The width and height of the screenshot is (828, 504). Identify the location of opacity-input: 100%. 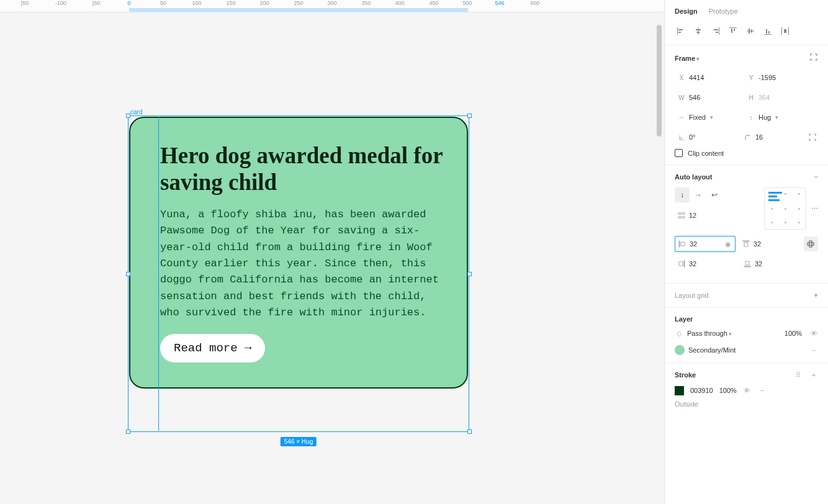
(793, 333).